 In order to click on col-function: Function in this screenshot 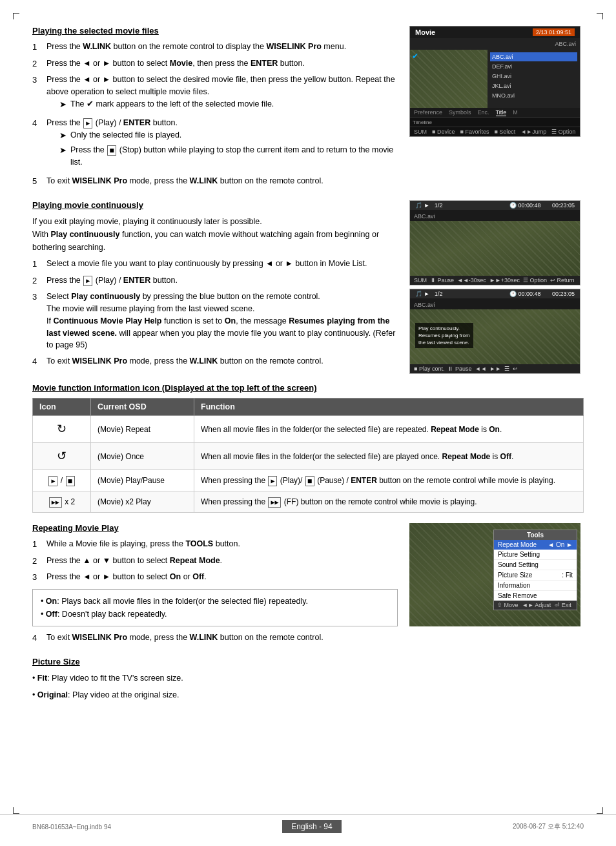, I will do `click(389, 407)`.